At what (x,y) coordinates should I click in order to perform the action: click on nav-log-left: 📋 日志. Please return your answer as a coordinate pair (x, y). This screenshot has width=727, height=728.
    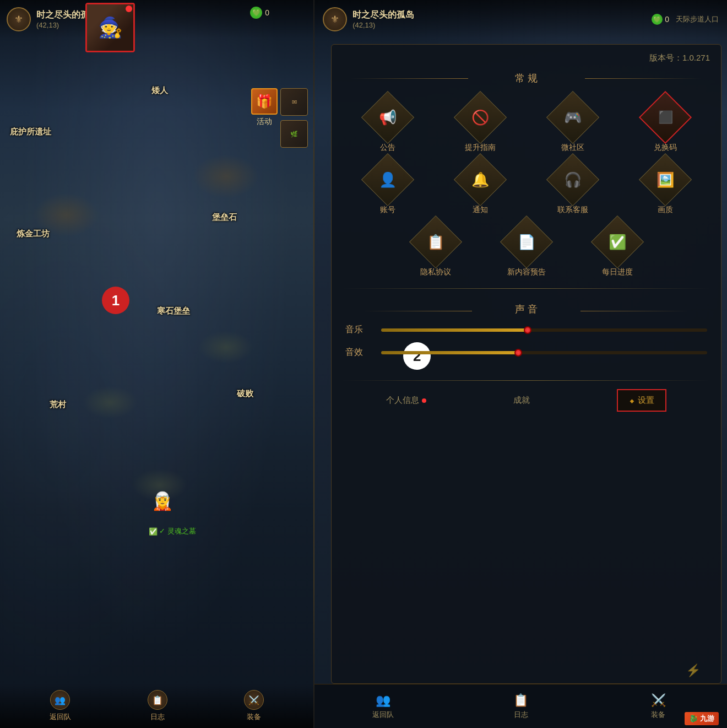
    Looking at the image, I should click on (158, 706).